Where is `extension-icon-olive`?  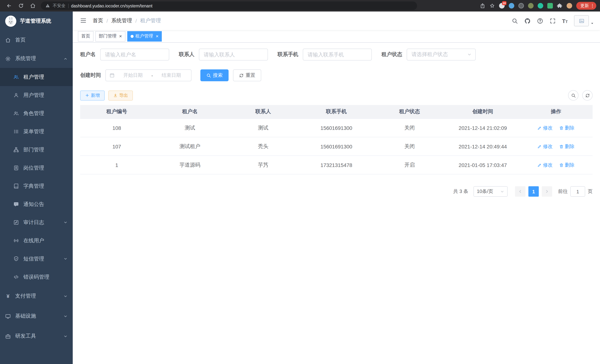
extension-icon-olive is located at coordinates (531, 6).